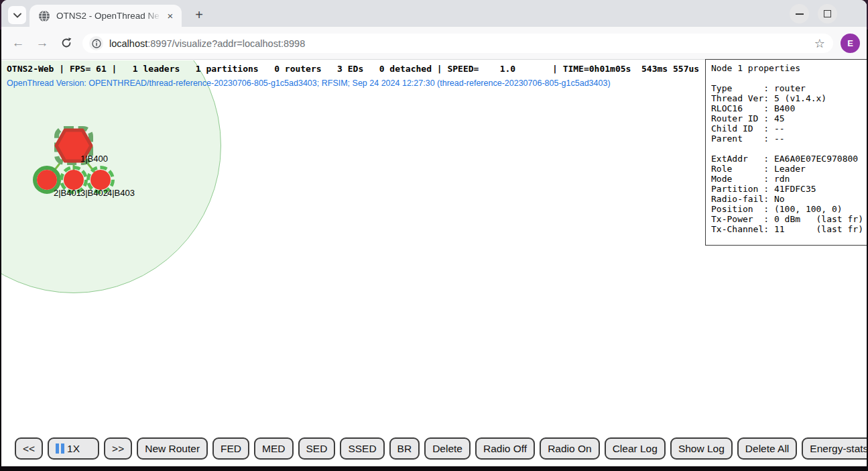 This screenshot has height=471, width=868. Describe the element at coordinates (787, 219) in the screenshot. I see `panel-line: Tx-Power : 0 dBm (last fr)` at that location.